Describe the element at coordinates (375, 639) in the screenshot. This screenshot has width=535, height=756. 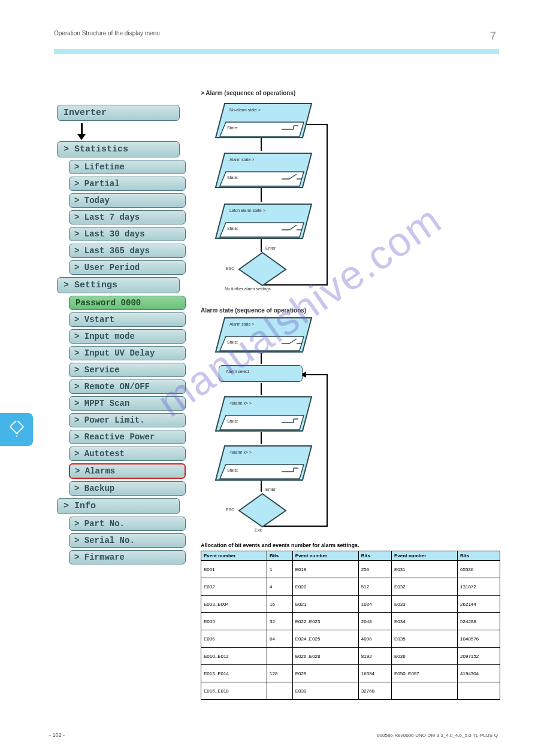
I see `td: 4096` at that location.